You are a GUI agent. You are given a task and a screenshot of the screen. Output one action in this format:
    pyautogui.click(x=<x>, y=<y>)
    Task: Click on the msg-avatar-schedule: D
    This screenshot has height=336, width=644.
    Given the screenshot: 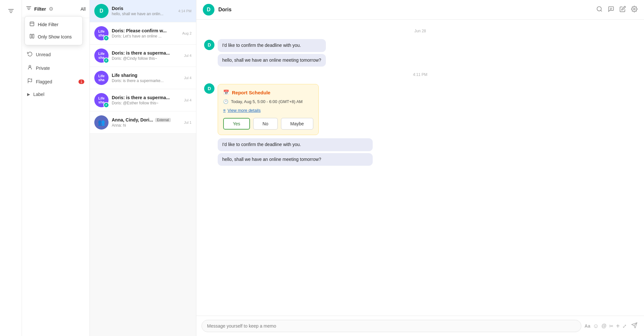 What is the action you would take?
    pyautogui.click(x=209, y=89)
    